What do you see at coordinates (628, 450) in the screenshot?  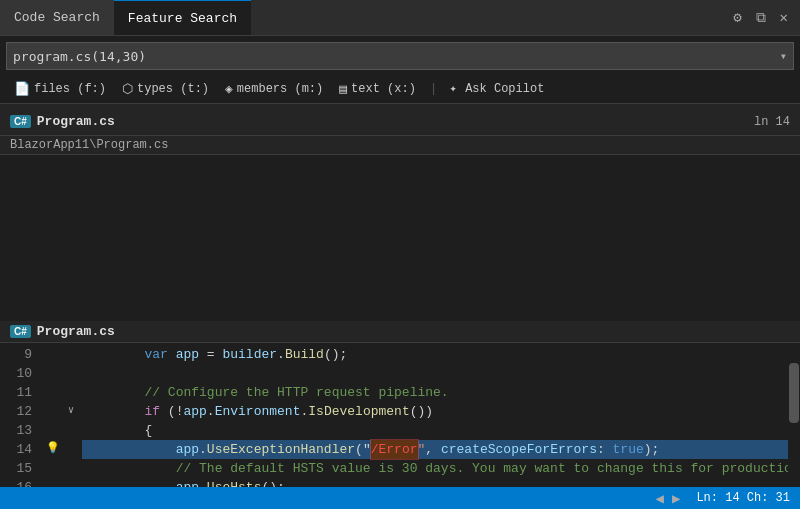 I see `code-token: true` at bounding box center [628, 450].